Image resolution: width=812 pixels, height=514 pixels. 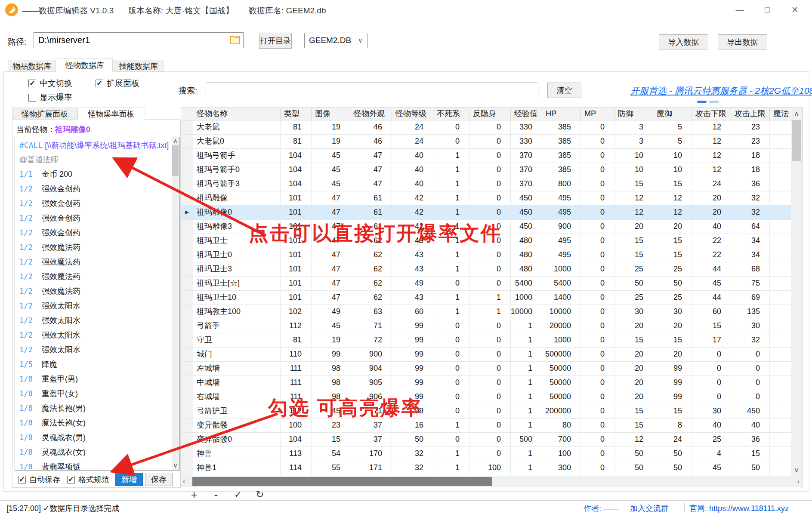 I want to click on cell: 祖玛弓箭手3, so click(x=237, y=184).